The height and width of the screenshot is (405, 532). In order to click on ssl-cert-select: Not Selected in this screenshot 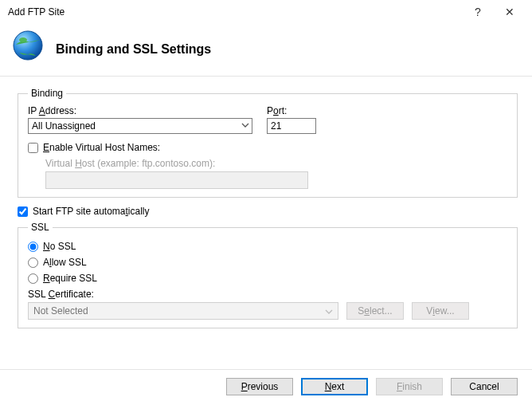, I will do `click(183, 311)`.